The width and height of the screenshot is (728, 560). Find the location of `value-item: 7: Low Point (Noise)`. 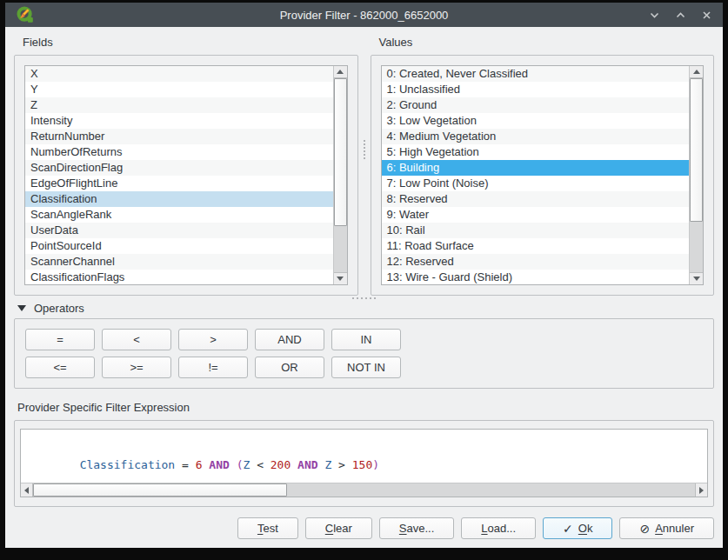

value-item: 7: Low Point (Noise) is located at coordinates (536, 183).